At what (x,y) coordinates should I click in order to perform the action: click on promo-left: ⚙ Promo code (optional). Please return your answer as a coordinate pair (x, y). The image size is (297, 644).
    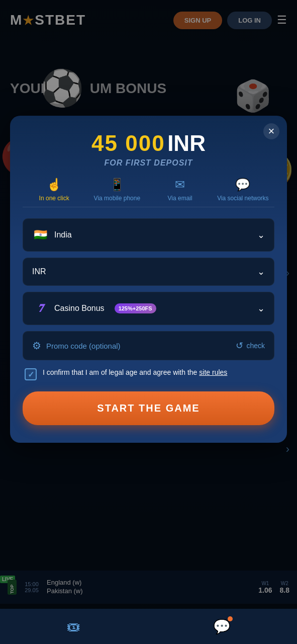
    Looking at the image, I should click on (76, 346).